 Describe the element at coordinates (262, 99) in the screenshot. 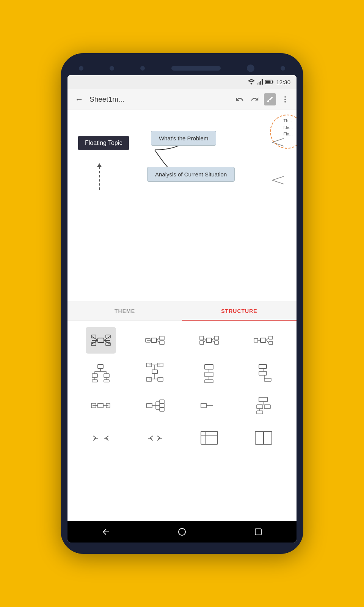

I see `top-bar-actions` at that location.